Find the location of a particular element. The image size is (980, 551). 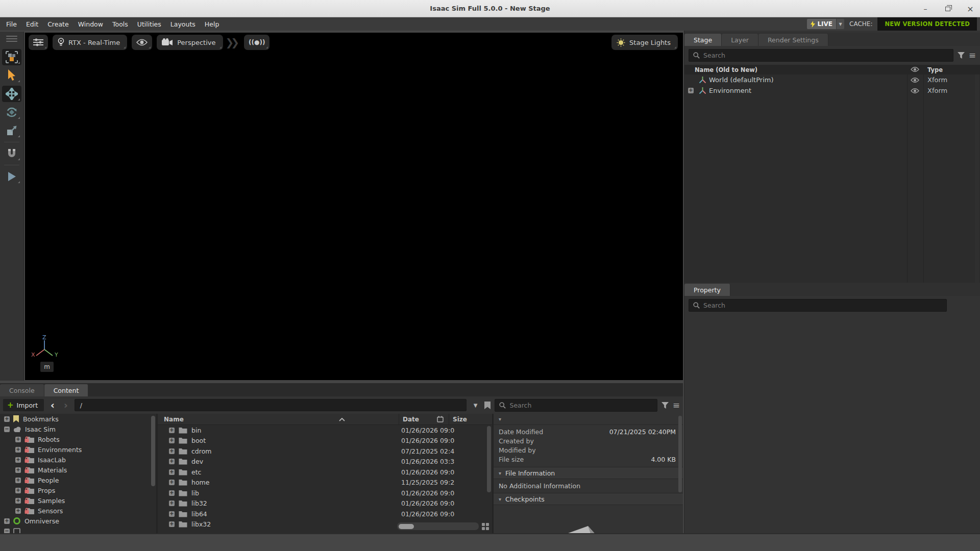

tab-stage: Stage is located at coordinates (703, 40).